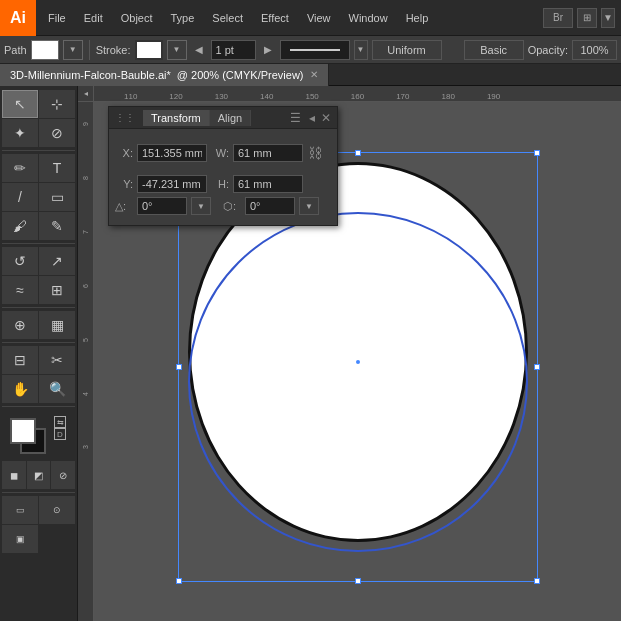  What do you see at coordinates (537, 153) in the screenshot?
I see `handle-top-right` at bounding box center [537, 153].